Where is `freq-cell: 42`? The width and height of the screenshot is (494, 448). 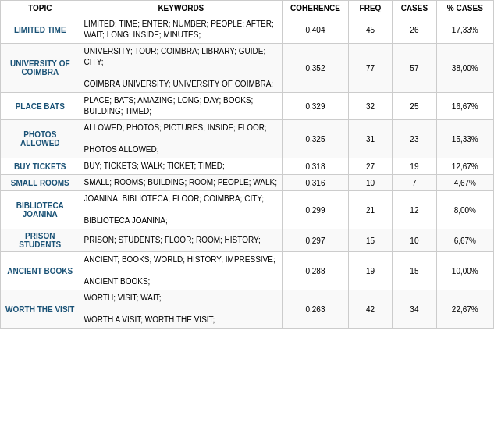
freq-cell: 42 is located at coordinates (370, 309).